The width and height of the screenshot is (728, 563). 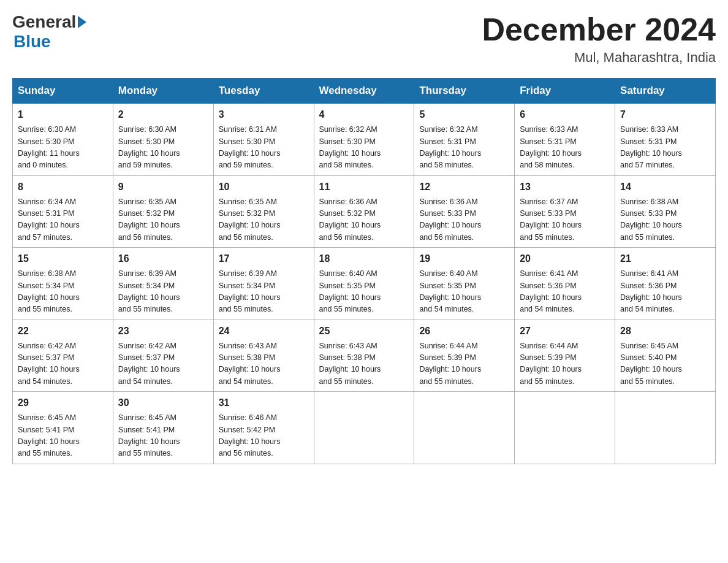 What do you see at coordinates (163, 115) in the screenshot?
I see `day-number: 2` at bounding box center [163, 115].